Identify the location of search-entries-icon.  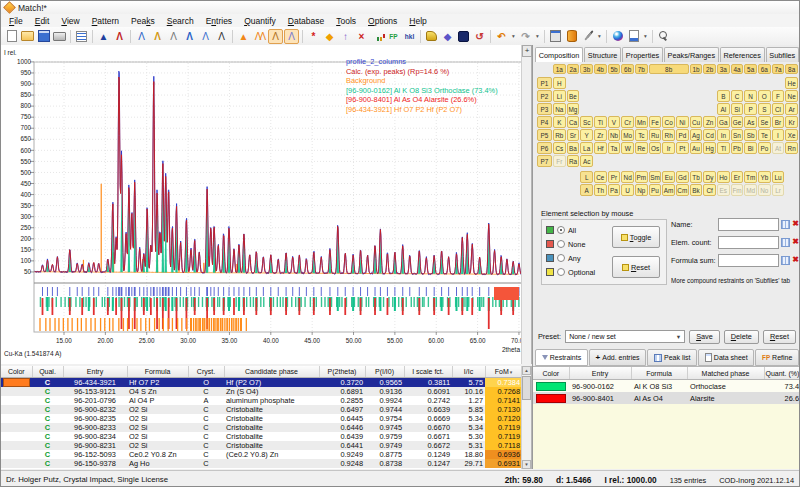
(664, 36).